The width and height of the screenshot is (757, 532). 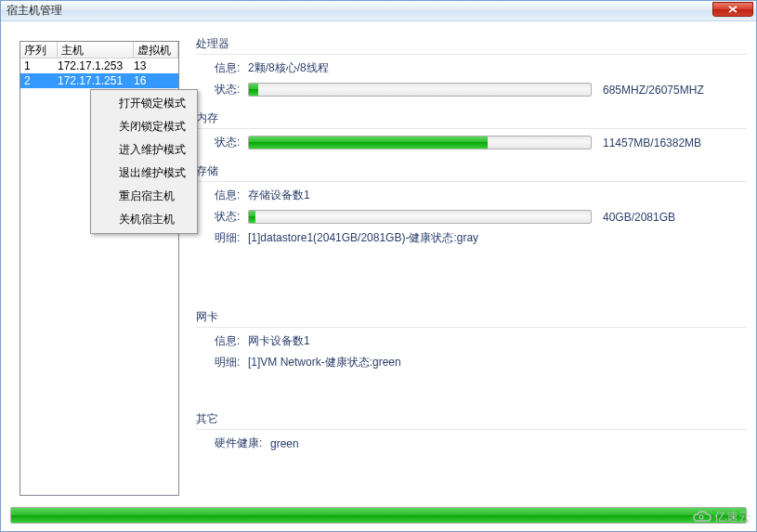 What do you see at coordinates (39, 81) in the screenshot?
I see `cell-seq: 2` at bounding box center [39, 81].